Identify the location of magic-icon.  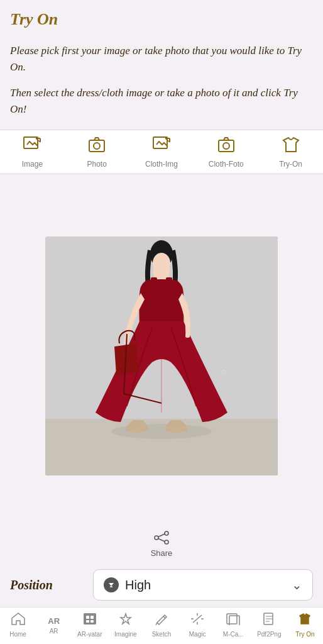
(197, 621).